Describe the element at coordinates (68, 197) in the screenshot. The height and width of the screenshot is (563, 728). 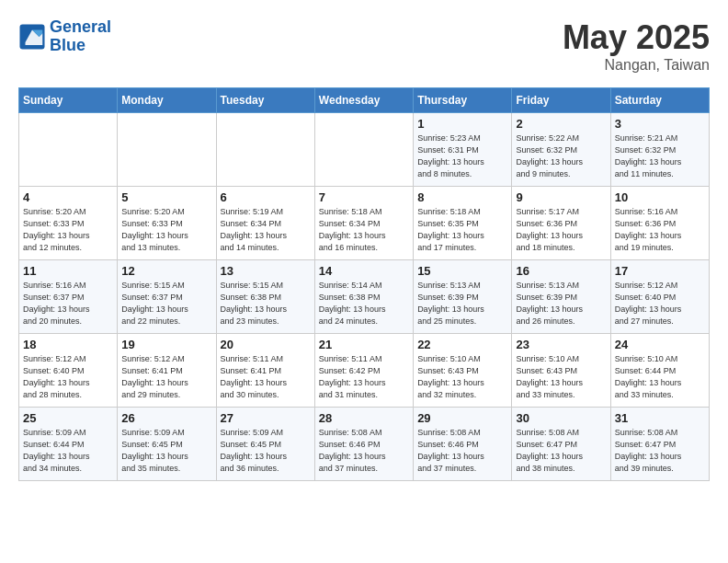
I see `day-number: 4` at that location.